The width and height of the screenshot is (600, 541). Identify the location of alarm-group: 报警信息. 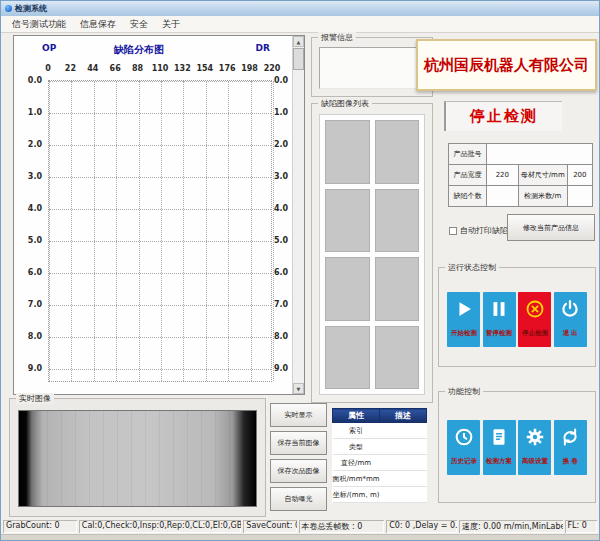
(372, 67).